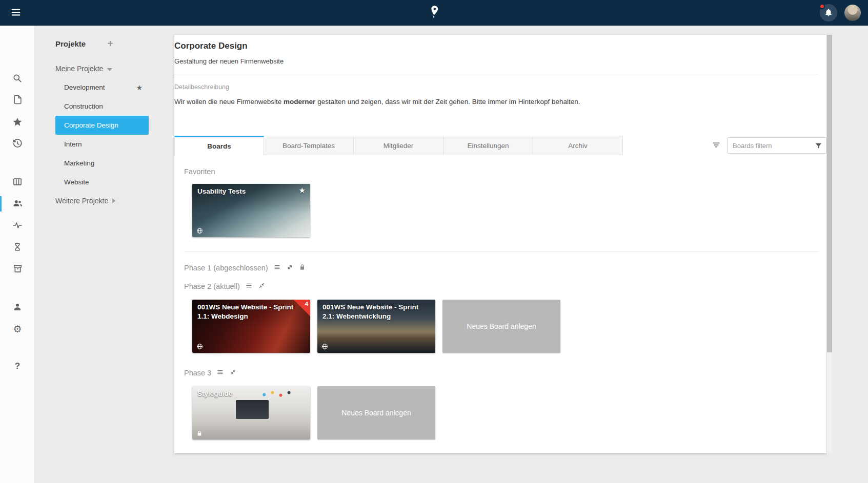  I want to click on archive-button, so click(17, 269).